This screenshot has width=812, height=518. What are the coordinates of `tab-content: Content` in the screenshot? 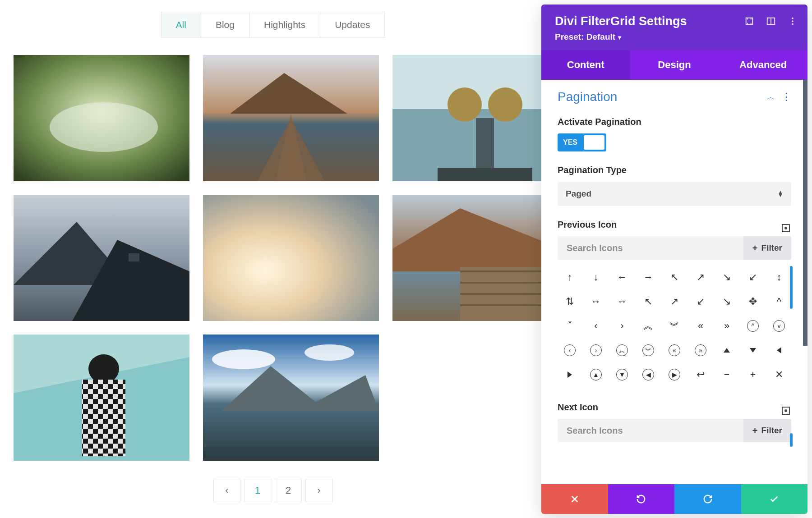 It's located at (586, 65).